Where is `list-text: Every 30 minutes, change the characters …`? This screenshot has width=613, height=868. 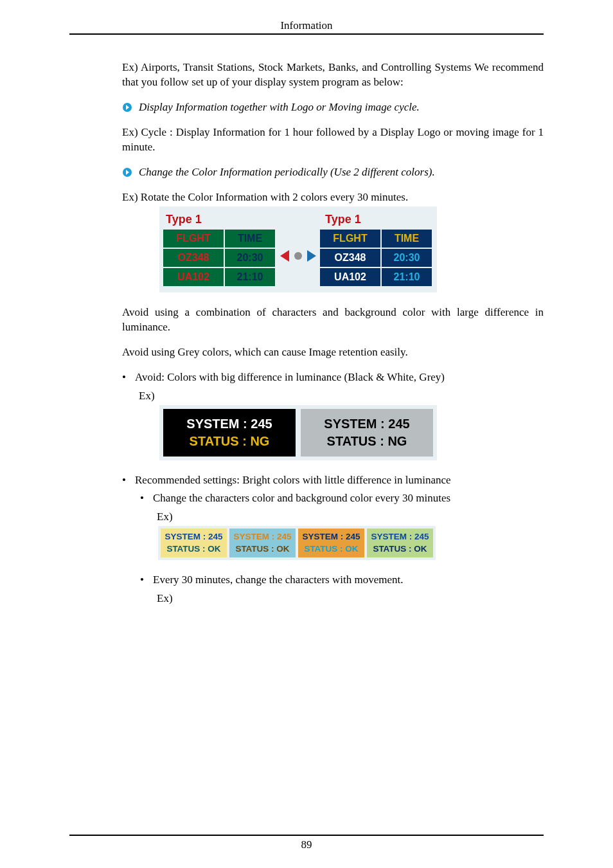
list-text: Every 30 minutes, change the characters … is located at coordinates (348, 580).